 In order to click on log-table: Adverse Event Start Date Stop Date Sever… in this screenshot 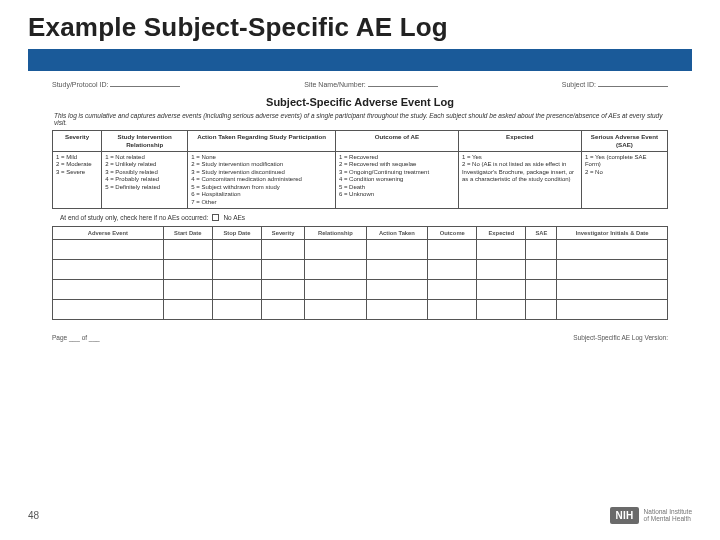, I will do `click(360, 273)`.